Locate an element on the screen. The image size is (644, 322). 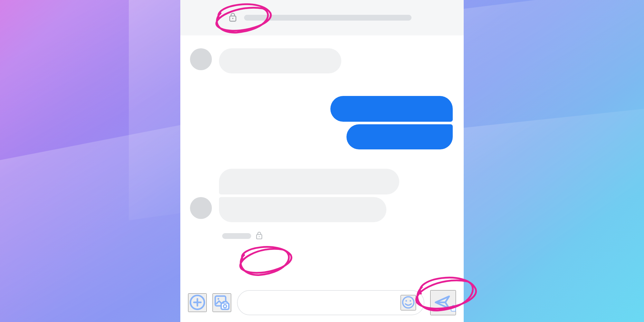
smiley-icon is located at coordinates (408, 303).